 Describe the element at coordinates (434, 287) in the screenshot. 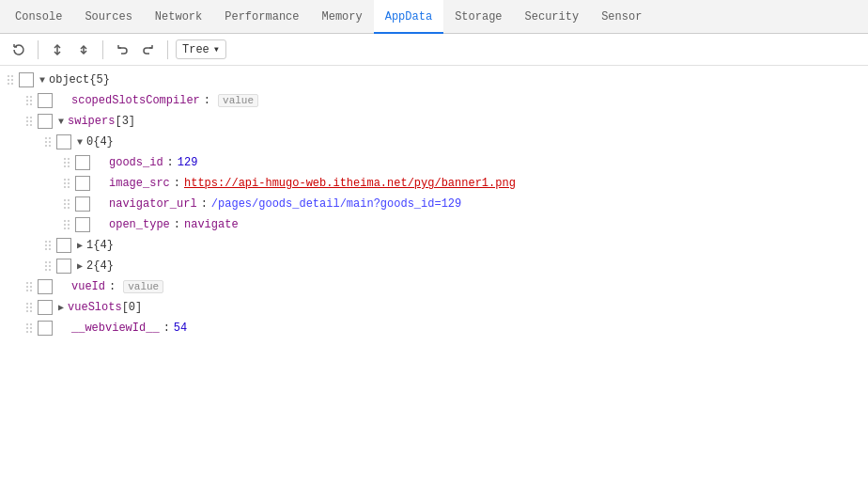

I see `tree-row: vueId :value` at that location.